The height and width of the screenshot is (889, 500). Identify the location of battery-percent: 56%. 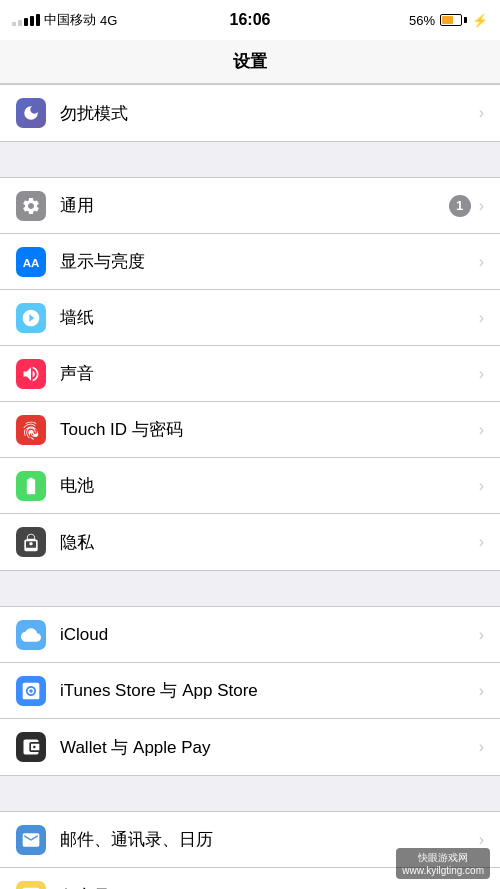
(422, 20).